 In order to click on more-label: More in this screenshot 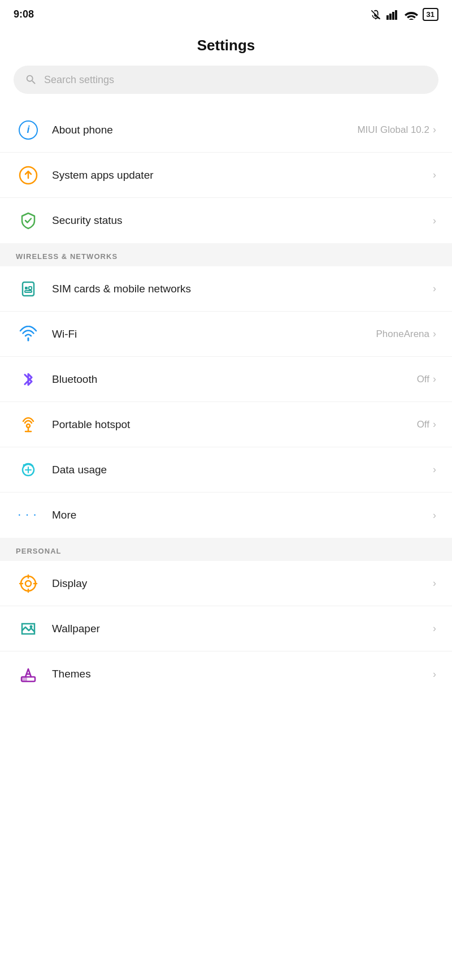, I will do `click(64, 515)`.